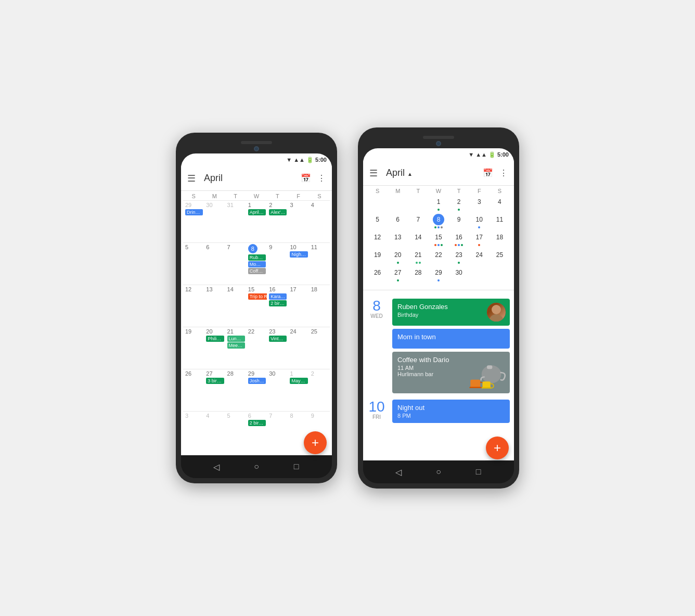 The image size is (695, 616). What do you see at coordinates (497, 448) in the screenshot?
I see `fab-2: +` at bounding box center [497, 448].